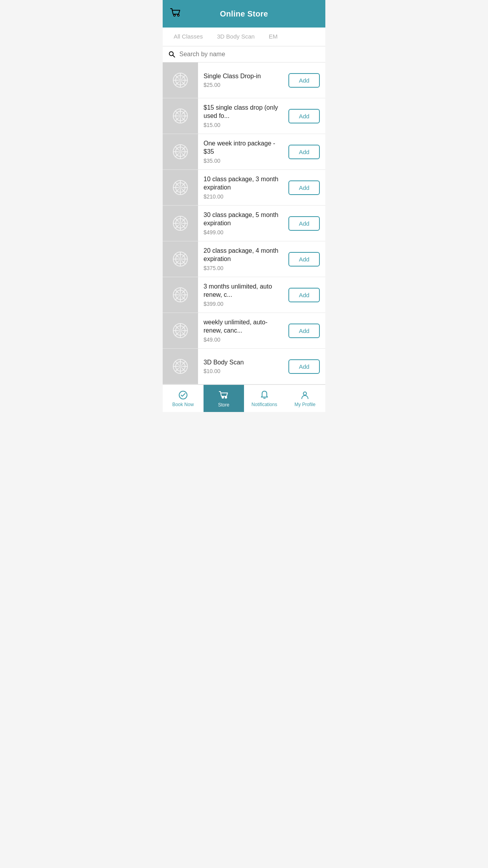 Image resolution: width=488 pixels, height=868 pixels. I want to click on page-title: Online Store, so click(244, 14).